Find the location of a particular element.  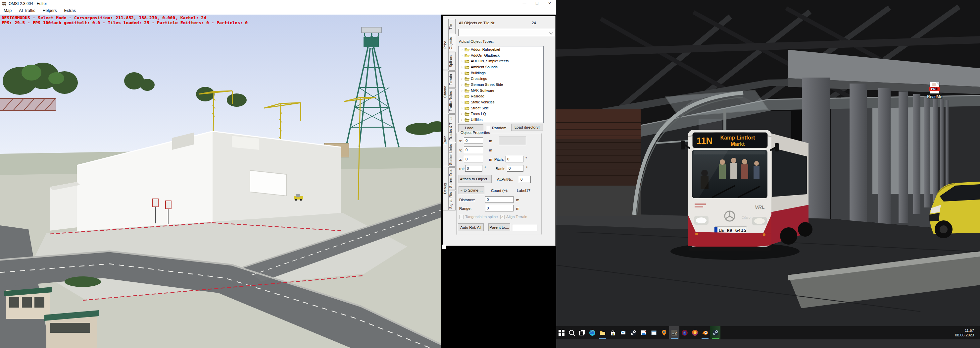

y-input: 0 is located at coordinates (473, 150).